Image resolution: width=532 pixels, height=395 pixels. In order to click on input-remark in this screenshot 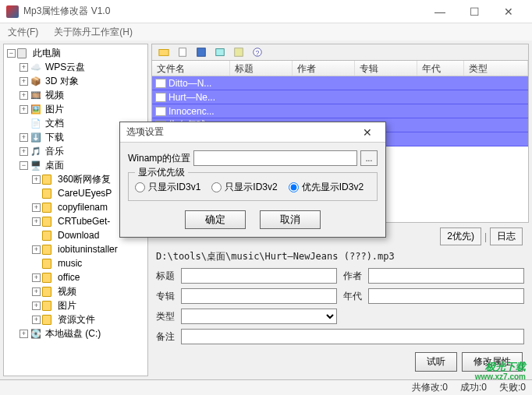, I will do `click(353, 337)`.